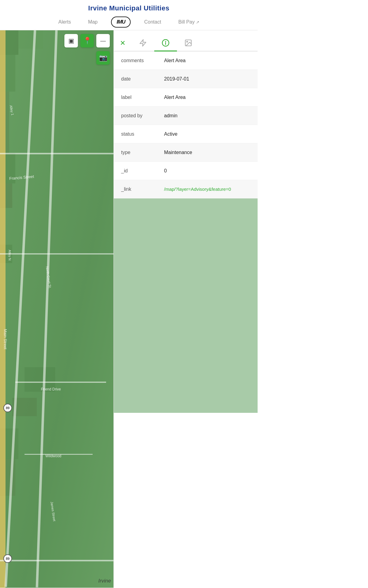 The image size is (368, 588). I want to click on green-bottom-panel, so click(186, 306).